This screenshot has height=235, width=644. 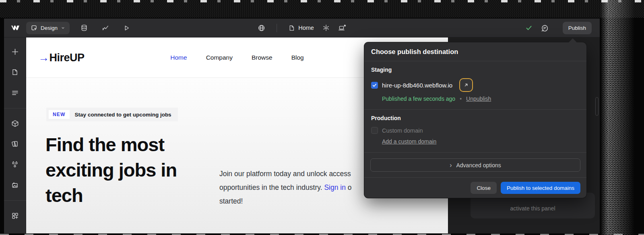 What do you see at coordinates (15, 123) in the screenshot?
I see `components-cube-icon` at bounding box center [15, 123].